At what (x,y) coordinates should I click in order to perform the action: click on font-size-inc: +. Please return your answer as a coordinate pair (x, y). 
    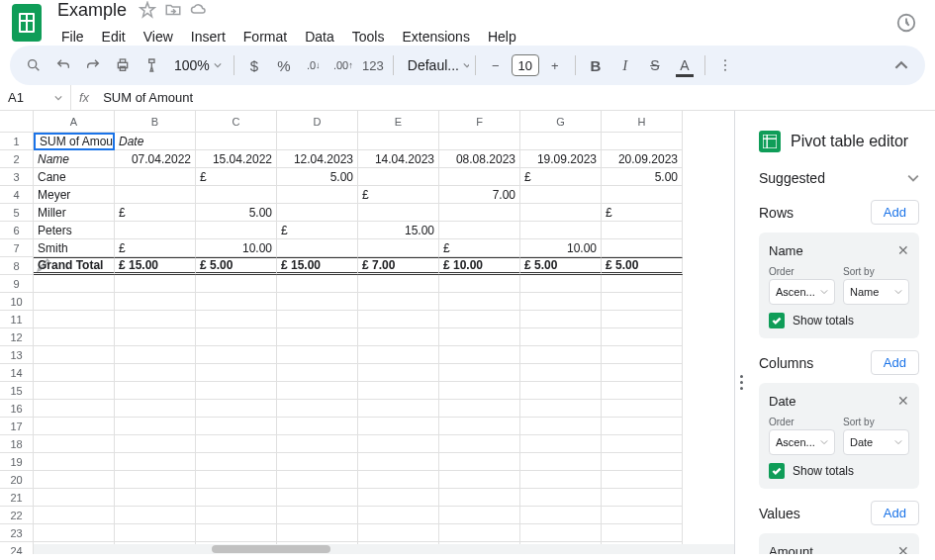
    Looking at the image, I should click on (555, 65).